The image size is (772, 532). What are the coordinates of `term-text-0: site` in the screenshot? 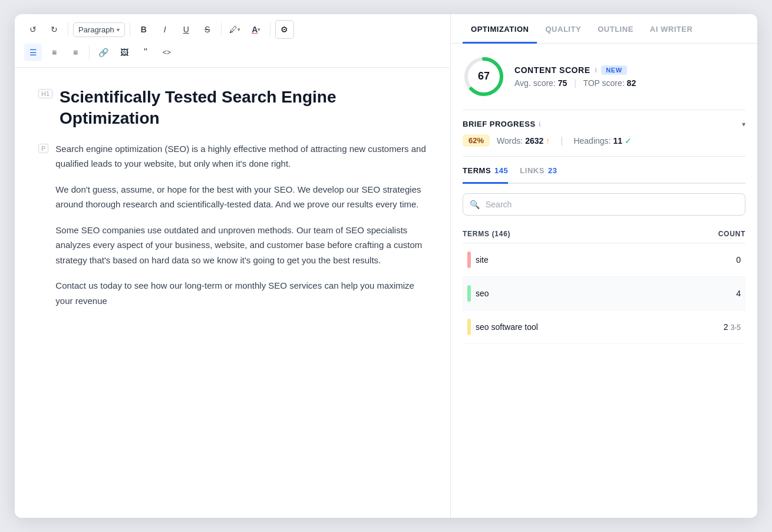 It's located at (482, 260).